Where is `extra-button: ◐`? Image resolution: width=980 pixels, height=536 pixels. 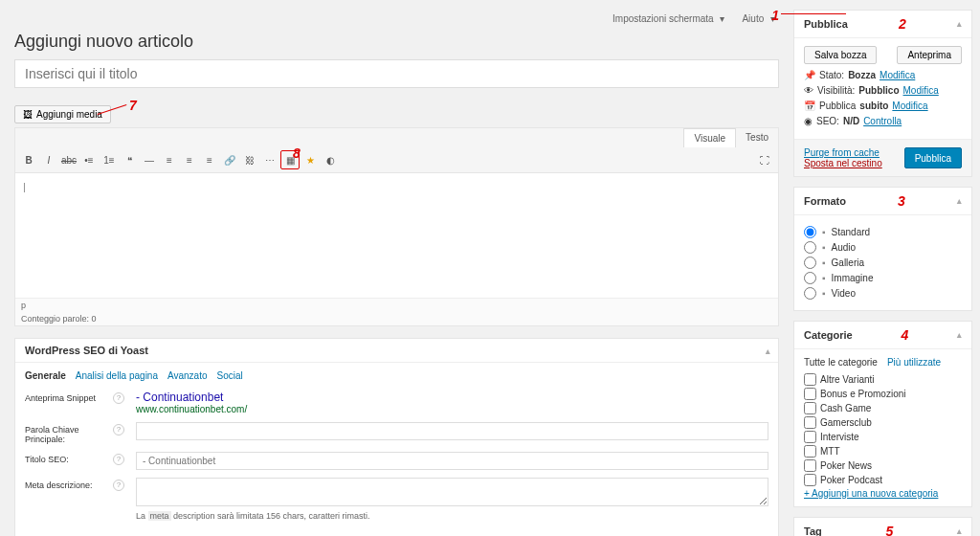
extra-button: ◐ is located at coordinates (330, 160).